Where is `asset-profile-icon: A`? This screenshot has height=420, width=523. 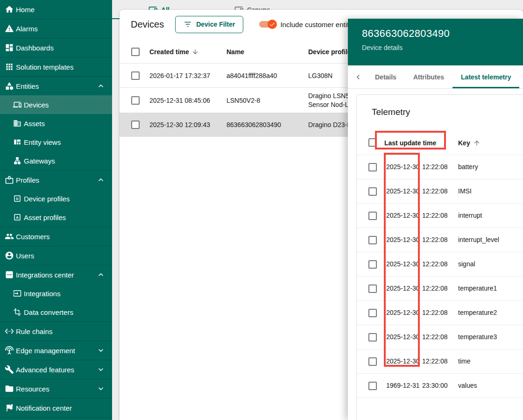 asset-profile-icon: A is located at coordinates (17, 217).